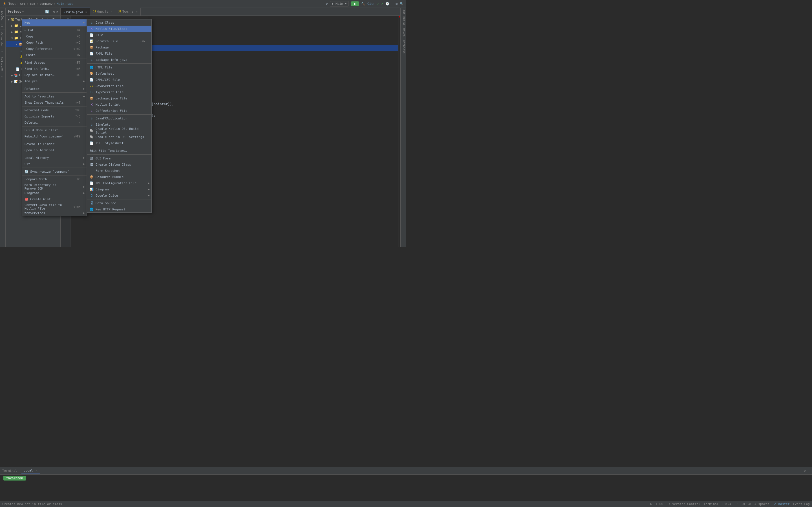  Describe the element at coordinates (54, 110) in the screenshot. I see `cm-reformat: Reformat Code ⌥⌘L` at that location.